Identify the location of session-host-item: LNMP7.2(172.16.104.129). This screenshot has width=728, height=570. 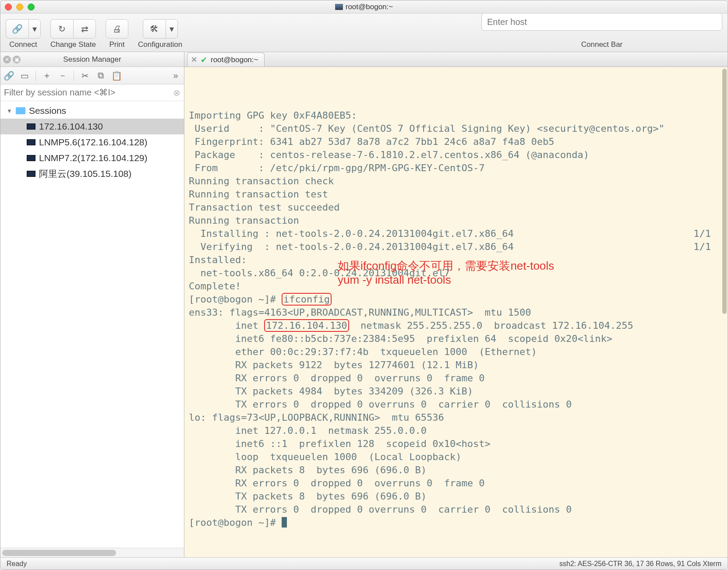
(92, 158).